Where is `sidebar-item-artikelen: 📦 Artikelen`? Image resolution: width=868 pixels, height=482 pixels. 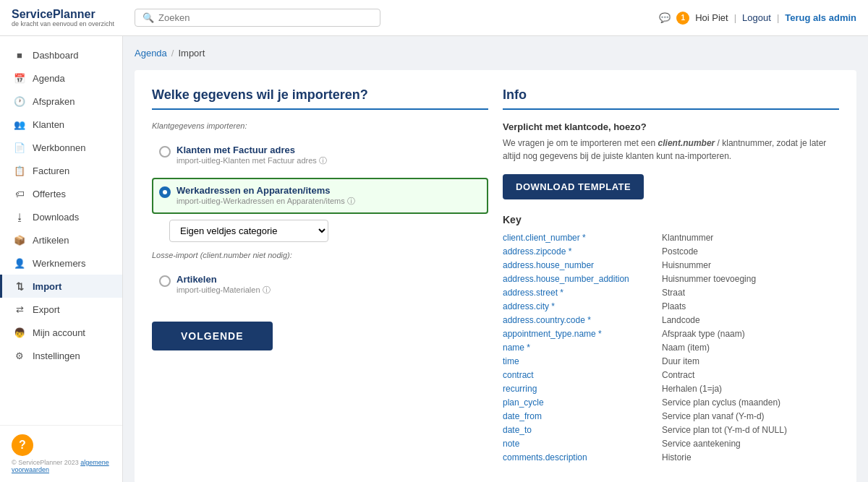 sidebar-item-artikelen: 📦 Artikelen is located at coordinates (61, 240).